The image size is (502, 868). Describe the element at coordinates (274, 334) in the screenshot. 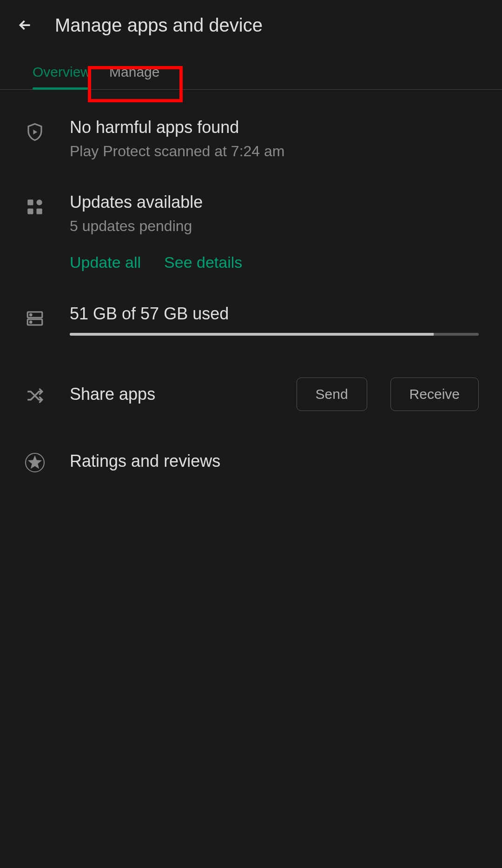

I see `storage-progress-bar` at that location.